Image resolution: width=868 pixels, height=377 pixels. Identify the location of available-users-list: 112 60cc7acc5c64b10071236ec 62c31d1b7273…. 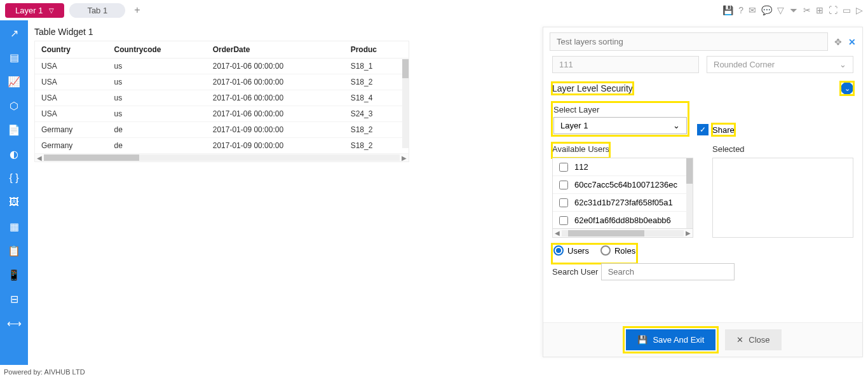
(623, 193).